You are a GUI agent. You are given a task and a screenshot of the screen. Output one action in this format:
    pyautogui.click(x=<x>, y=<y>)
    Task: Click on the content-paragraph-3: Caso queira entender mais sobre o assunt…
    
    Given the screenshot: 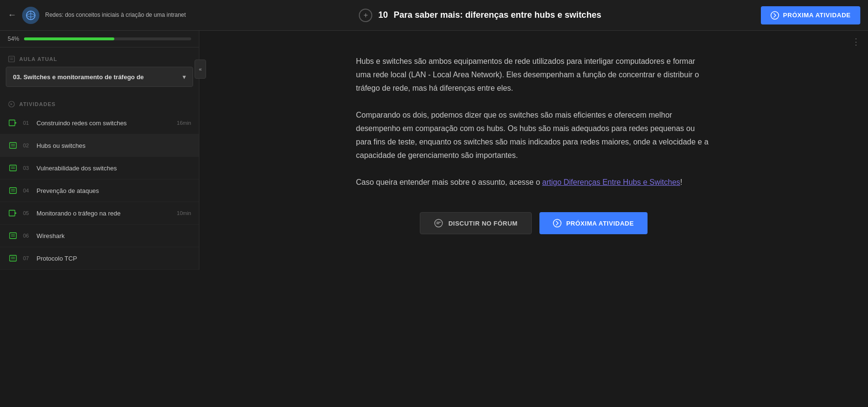 What is the action you would take?
    pyautogui.click(x=534, y=182)
    